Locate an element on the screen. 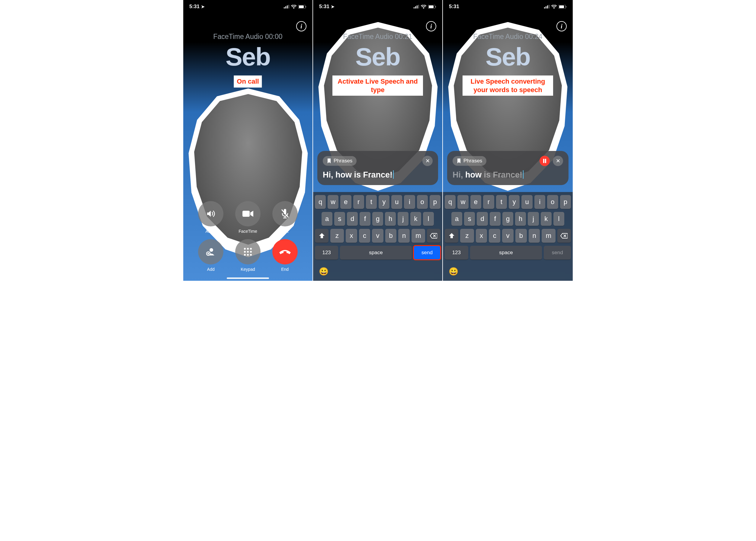  facetime-button: FaceTime is located at coordinates (248, 217).